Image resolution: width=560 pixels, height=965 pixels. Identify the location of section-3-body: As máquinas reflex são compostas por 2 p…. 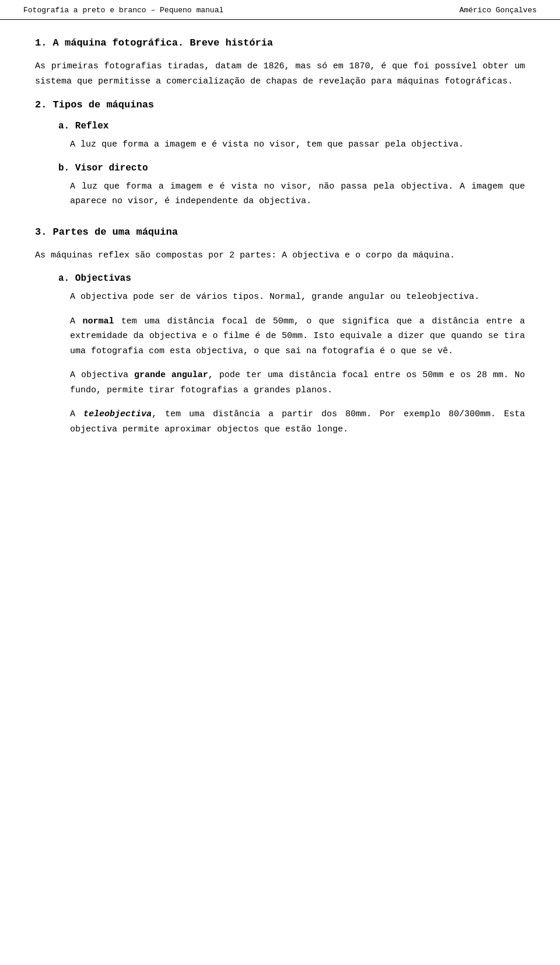
(280, 256).